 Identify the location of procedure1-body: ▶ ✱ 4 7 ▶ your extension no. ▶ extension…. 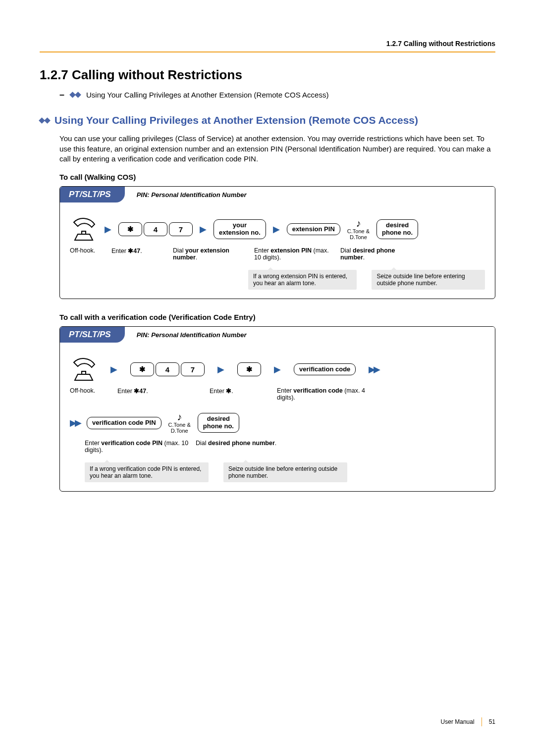
(277, 251).